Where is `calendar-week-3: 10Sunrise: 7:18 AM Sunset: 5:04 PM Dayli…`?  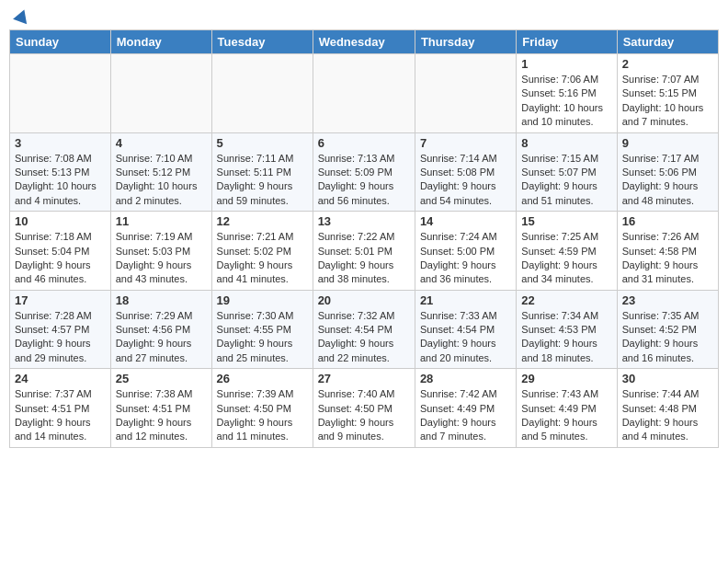 calendar-week-3: 10Sunrise: 7:18 AM Sunset: 5:04 PM Dayli… is located at coordinates (364, 251).